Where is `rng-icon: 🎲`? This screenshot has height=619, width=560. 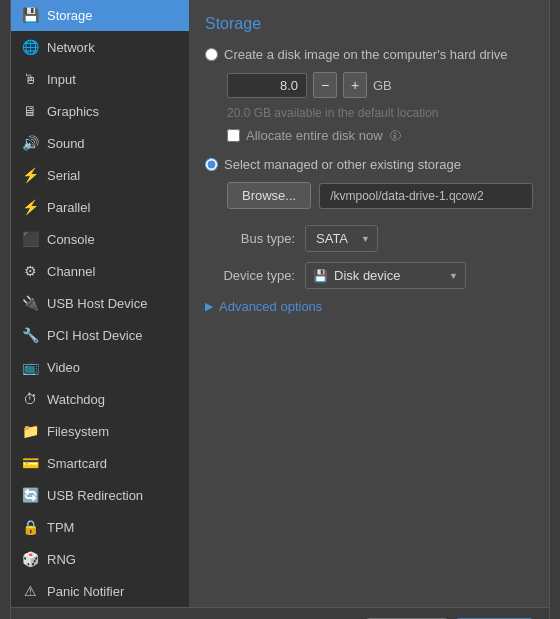 rng-icon: 🎲 is located at coordinates (30, 559).